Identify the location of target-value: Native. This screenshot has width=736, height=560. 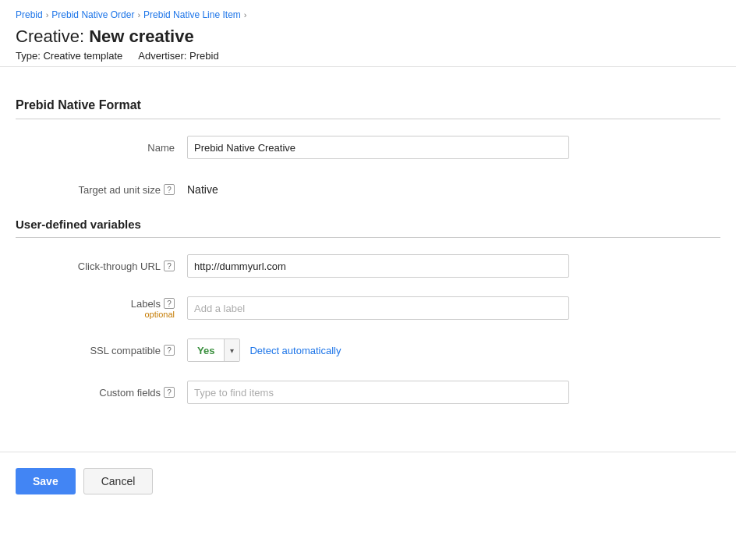
(378, 190).